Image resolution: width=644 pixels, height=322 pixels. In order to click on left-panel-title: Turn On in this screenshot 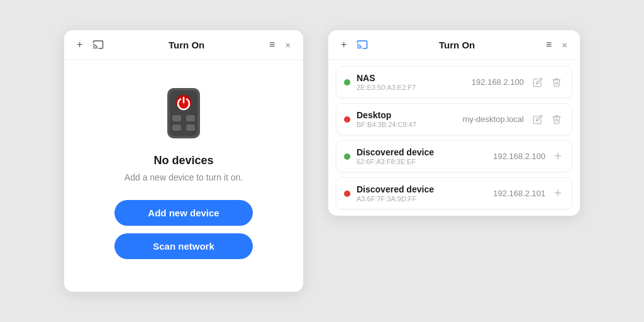, I will do `click(186, 45)`.